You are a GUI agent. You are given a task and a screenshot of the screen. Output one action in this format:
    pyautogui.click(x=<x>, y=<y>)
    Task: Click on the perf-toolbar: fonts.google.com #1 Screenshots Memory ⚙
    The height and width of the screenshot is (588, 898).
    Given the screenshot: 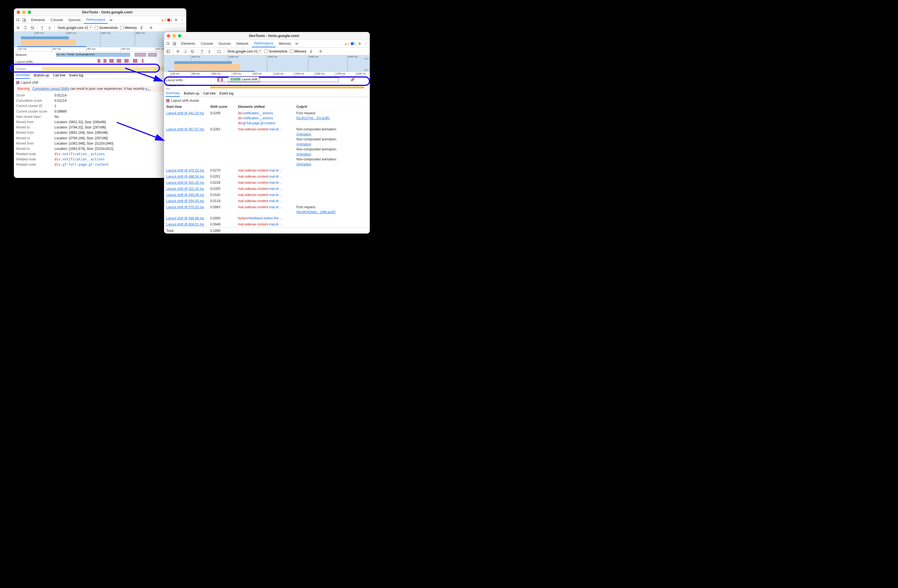 What is the action you would take?
    pyautogui.click(x=267, y=51)
    